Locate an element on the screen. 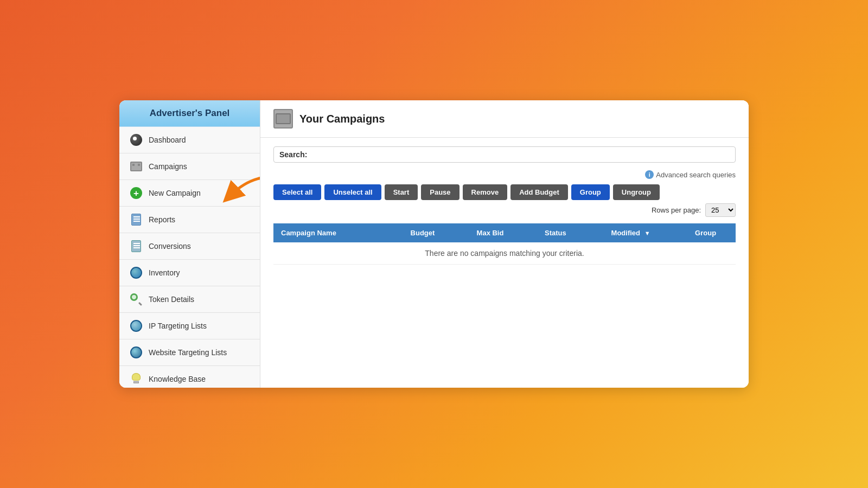 The image size is (868, 488). dashboard-icon is located at coordinates (136, 140).